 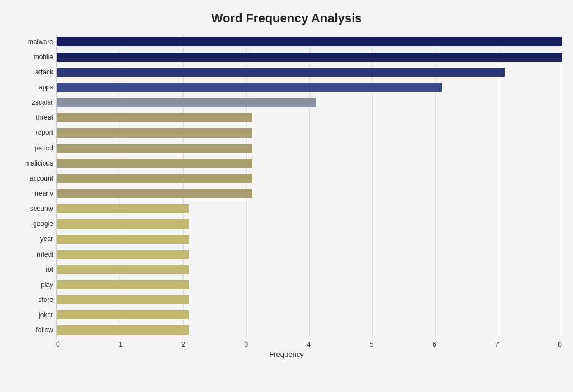 I want to click on y-labels: malwaremobileattackappszscalerthreatrepo…, so click(x=34, y=186).